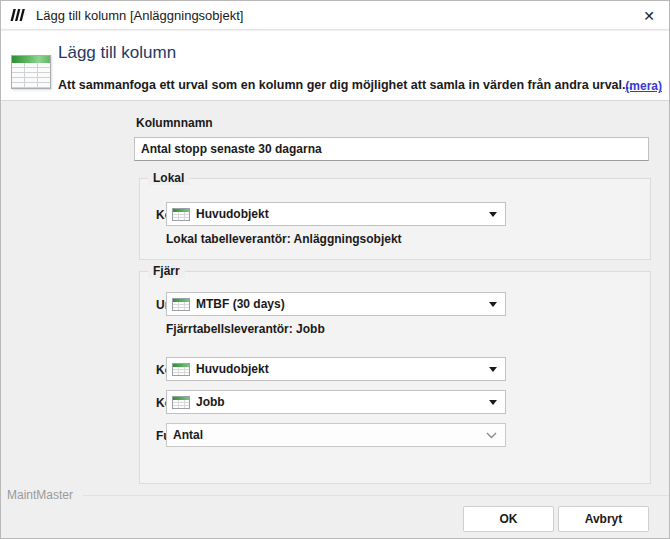 This screenshot has height=539, width=670. What do you see at coordinates (335, 66) in the screenshot?
I see `dialog-header: Lägg till kolumn Att sammanfoga ett urva…` at bounding box center [335, 66].